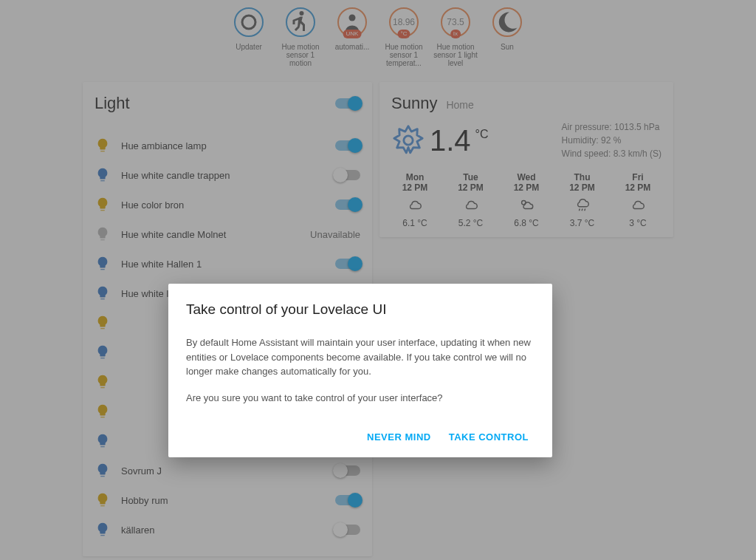 This screenshot has width=756, height=560. Describe the element at coordinates (399, 437) in the screenshot. I see `cancel-button: Never mind` at that location.